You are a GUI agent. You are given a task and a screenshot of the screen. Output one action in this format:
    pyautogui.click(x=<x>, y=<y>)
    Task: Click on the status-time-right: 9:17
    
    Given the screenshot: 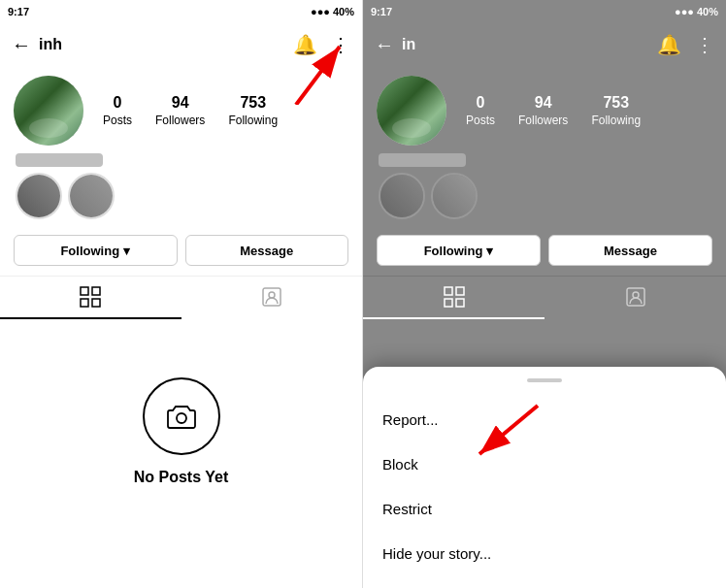 What is the action you would take?
    pyautogui.click(x=381, y=12)
    